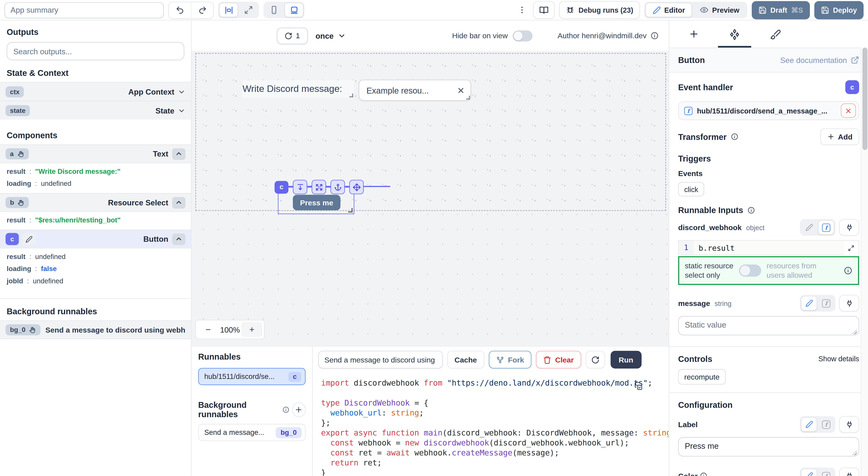 This screenshot has height=476, width=868. Describe the element at coordinates (202, 10) in the screenshot. I see `redo-button` at that location.